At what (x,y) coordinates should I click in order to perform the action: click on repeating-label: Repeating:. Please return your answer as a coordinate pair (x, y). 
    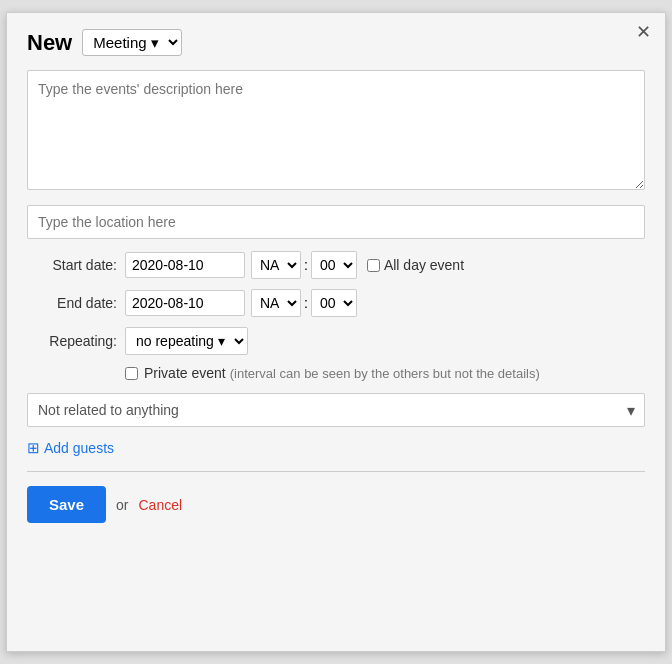
    Looking at the image, I should click on (72, 341).